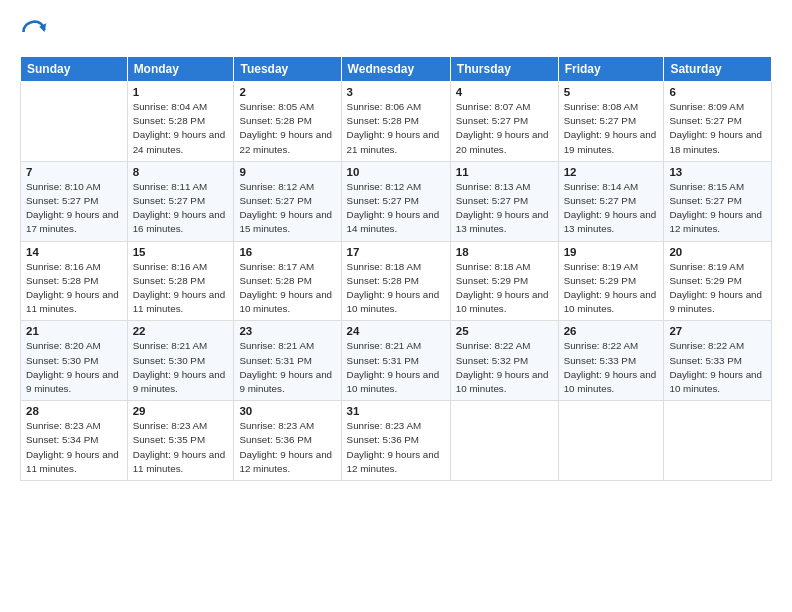 The width and height of the screenshot is (792, 612). I want to click on day-info: Sunrise: 8:22 AMSunset: 5:33 PMDaylight:…, so click(612, 368).